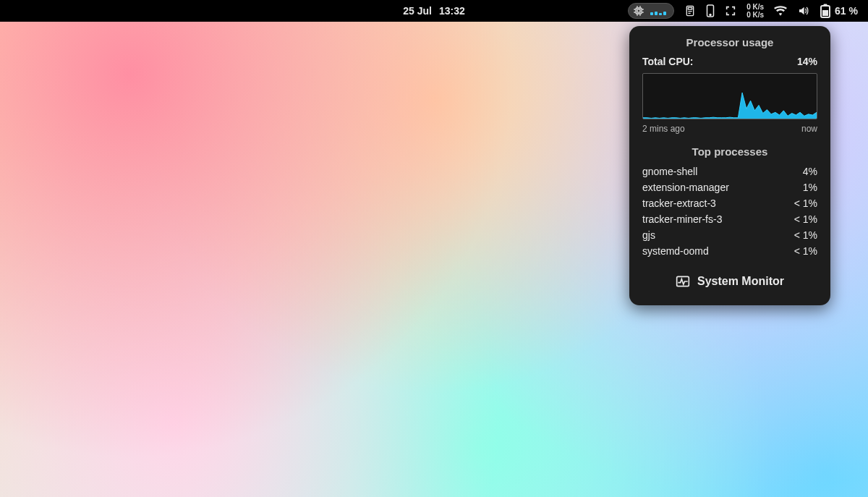  What do you see at coordinates (683, 281) in the screenshot?
I see `system-monitor-icon` at bounding box center [683, 281].